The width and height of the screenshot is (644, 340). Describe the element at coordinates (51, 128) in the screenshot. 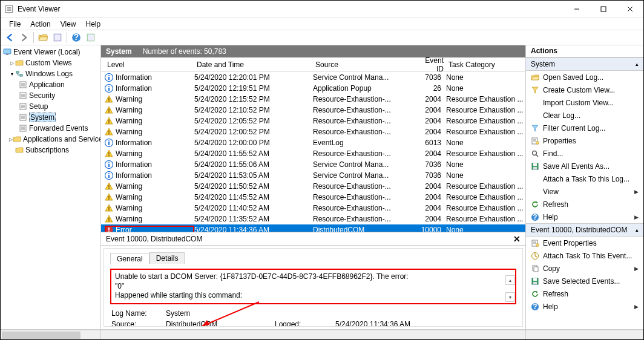

I see `tree-forwarded: Forwarded Events` at that location.